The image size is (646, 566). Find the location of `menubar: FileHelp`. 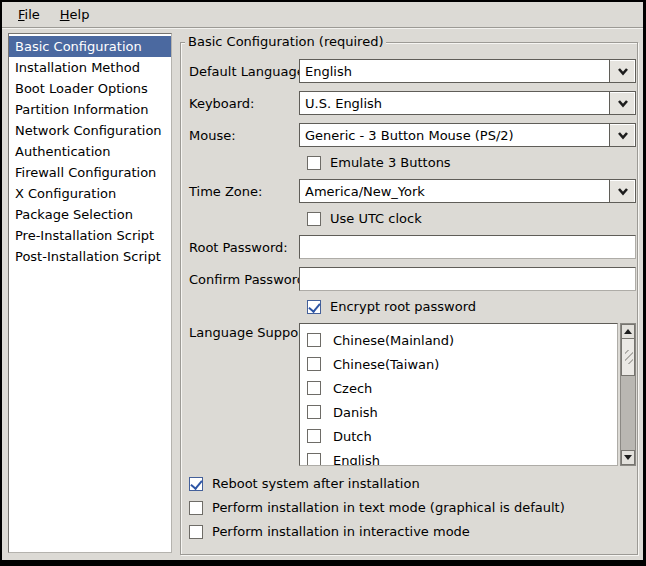

menubar: FileHelp is located at coordinates (322, 15).